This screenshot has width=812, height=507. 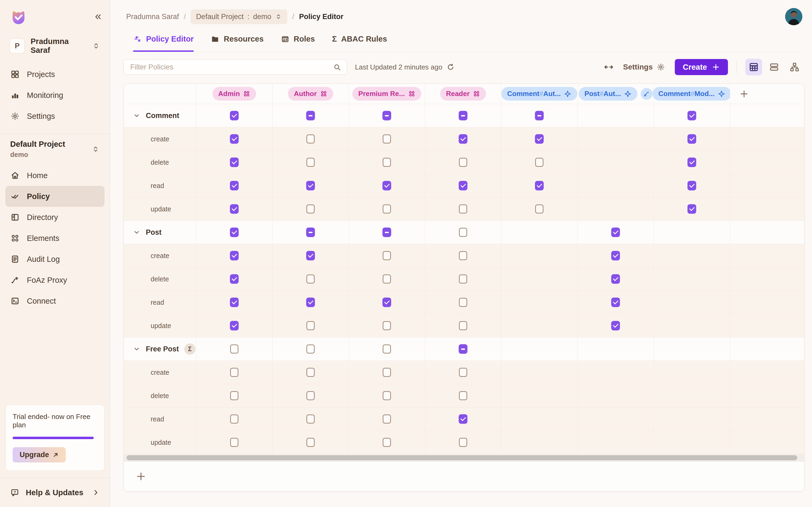 What do you see at coordinates (97, 16) in the screenshot?
I see `sidebar-collapse-icon: «` at bounding box center [97, 16].